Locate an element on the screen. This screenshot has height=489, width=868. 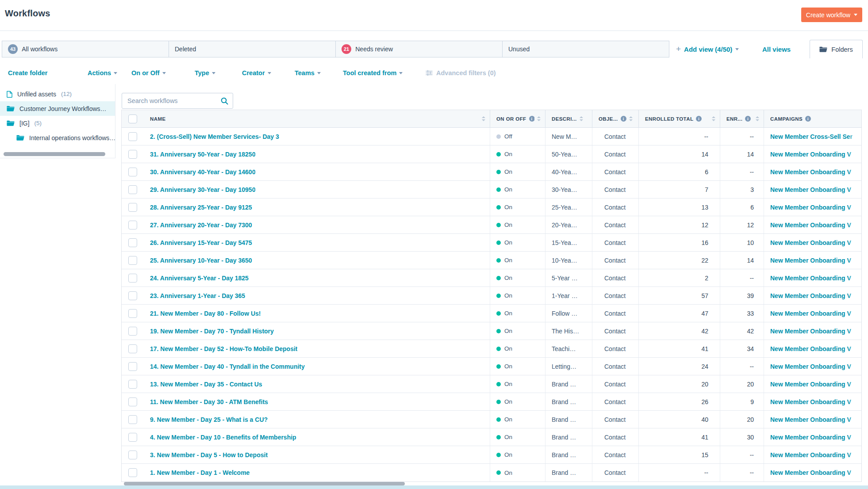
workflow-name-link: 17. New Member - Day 52 - How-To Mobile … is located at coordinates (224, 349).